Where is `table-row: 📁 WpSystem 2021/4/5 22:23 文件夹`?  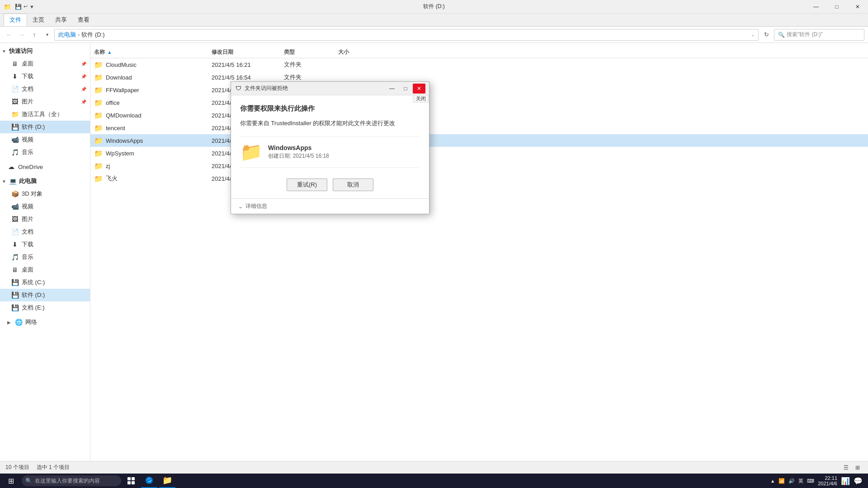 table-row: 📁 WpSystem 2021/4/5 22:23 文件夹 is located at coordinates (479, 153).